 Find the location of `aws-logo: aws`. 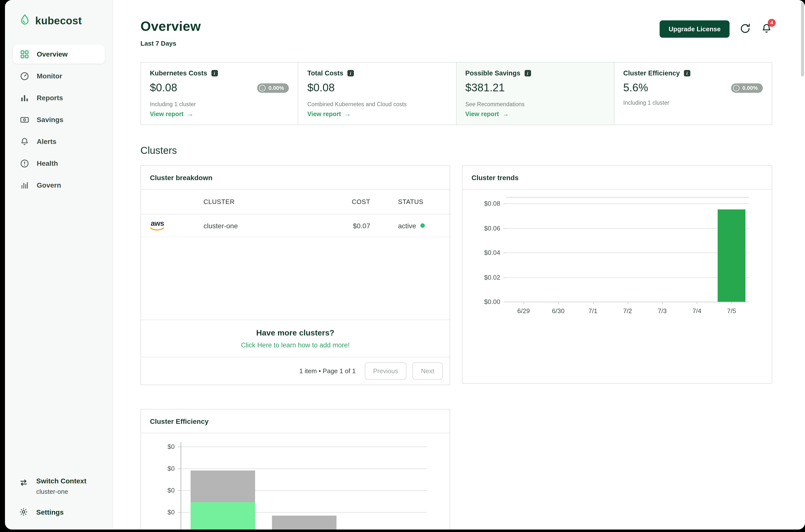

aws-logo: aws is located at coordinates (157, 226).